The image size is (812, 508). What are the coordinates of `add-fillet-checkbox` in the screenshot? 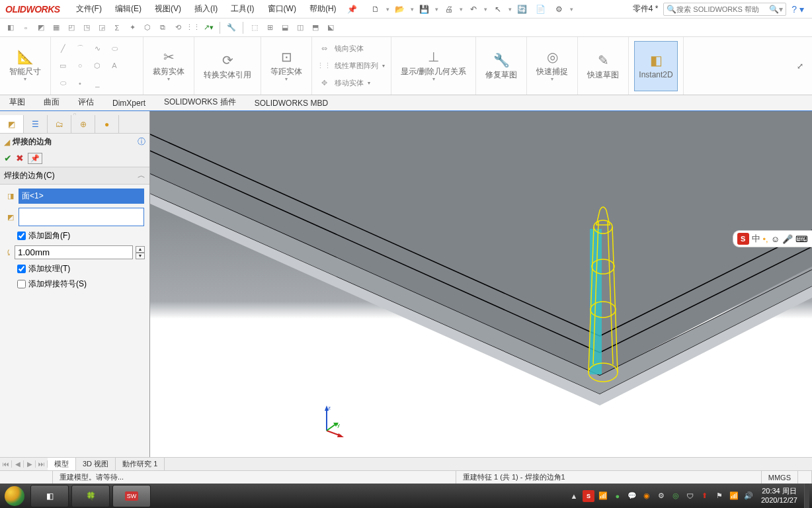 It's located at (21, 235).